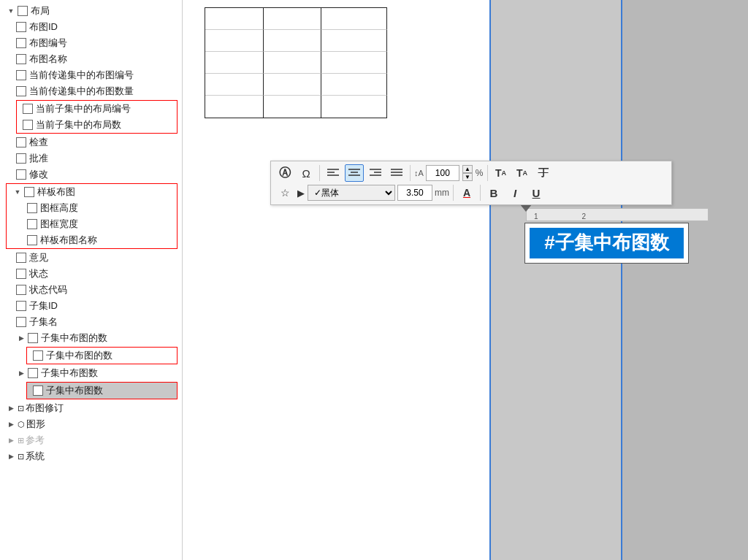 This screenshot has height=560, width=748. I want to click on special-char-button: Ⓐ, so click(285, 173).